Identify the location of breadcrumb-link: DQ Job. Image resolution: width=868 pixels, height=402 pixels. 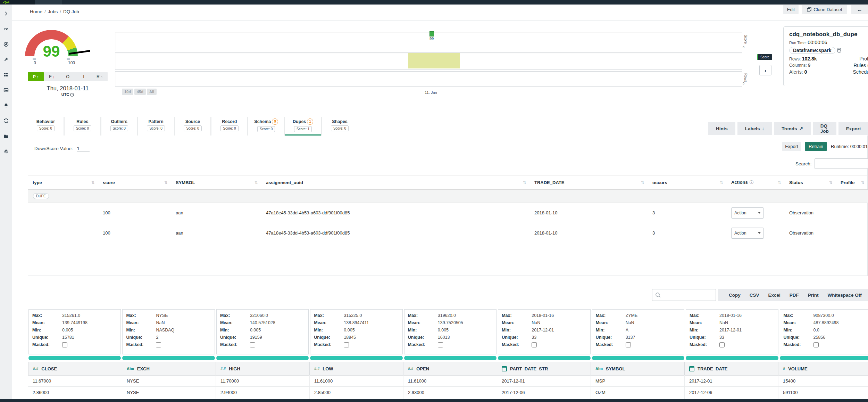
(71, 12).